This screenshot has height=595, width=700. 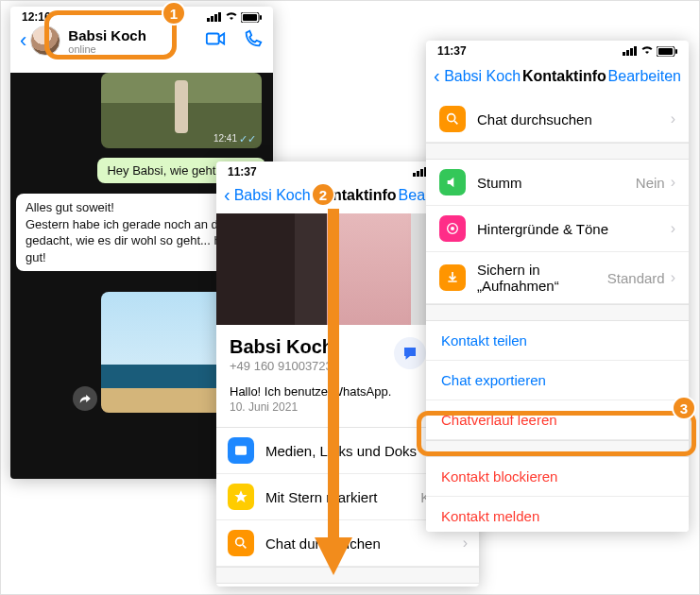 I want to click on speaker-icon, so click(x=452, y=182).